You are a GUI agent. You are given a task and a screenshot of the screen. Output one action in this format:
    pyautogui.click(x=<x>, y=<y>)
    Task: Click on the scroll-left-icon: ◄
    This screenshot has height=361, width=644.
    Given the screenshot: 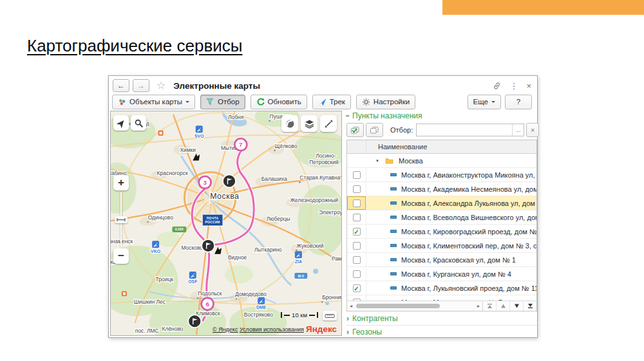 What is the action you would take?
    pyautogui.click(x=351, y=306)
    